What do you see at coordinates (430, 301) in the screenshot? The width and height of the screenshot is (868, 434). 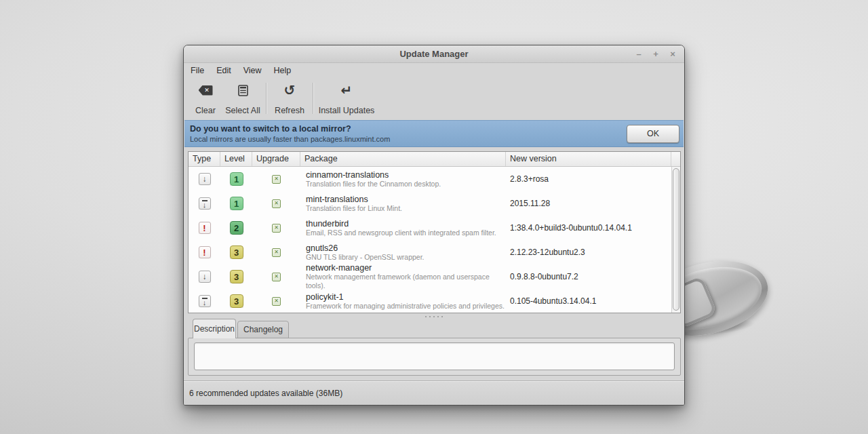 I see `table-row: 3 policykit-1 Framework for managing adm…` at bounding box center [430, 301].